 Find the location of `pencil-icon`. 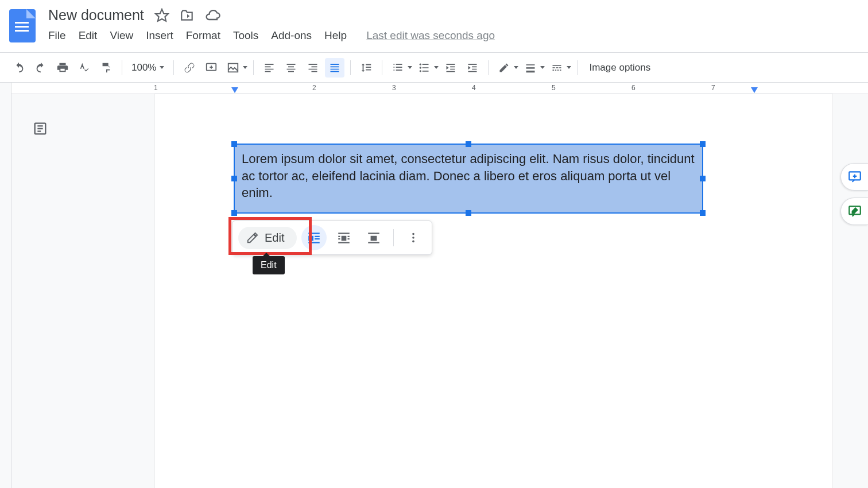

pencil-icon is located at coordinates (253, 238).